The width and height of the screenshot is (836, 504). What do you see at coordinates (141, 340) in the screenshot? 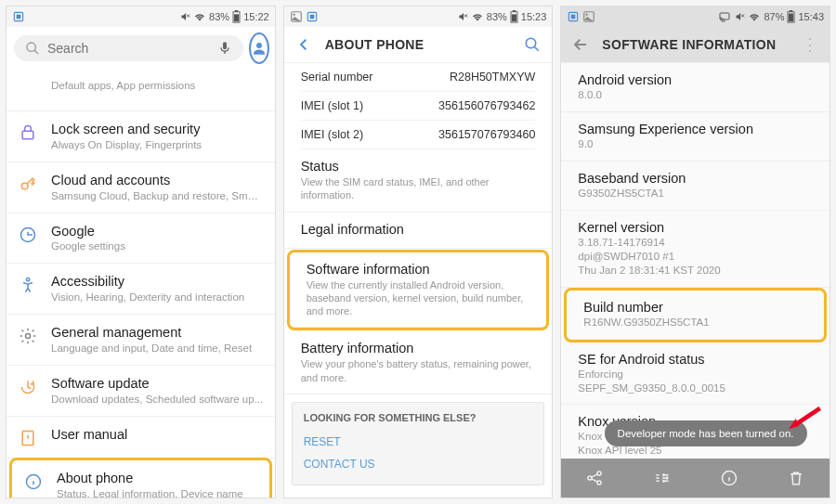
I see `list-item-general: General managementLanguage and input, Da…` at bounding box center [141, 340].